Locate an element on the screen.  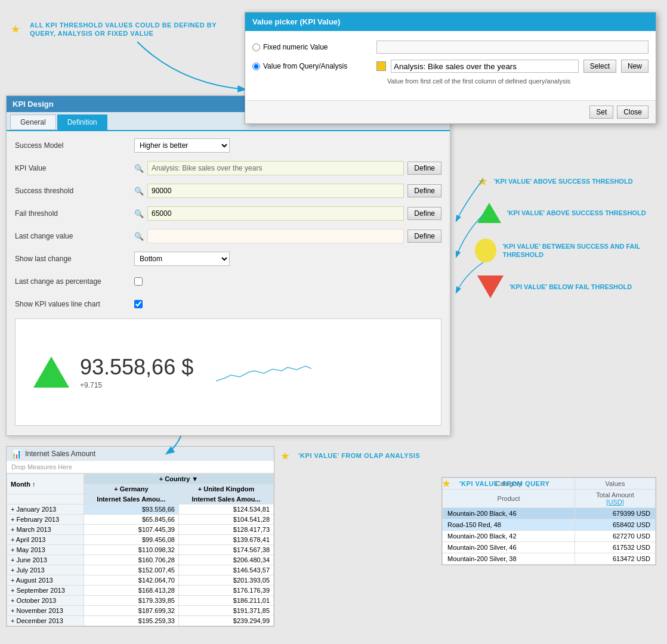
olap-title-bar: 📊 Internet Sales Amount is located at coordinates (140, 454).